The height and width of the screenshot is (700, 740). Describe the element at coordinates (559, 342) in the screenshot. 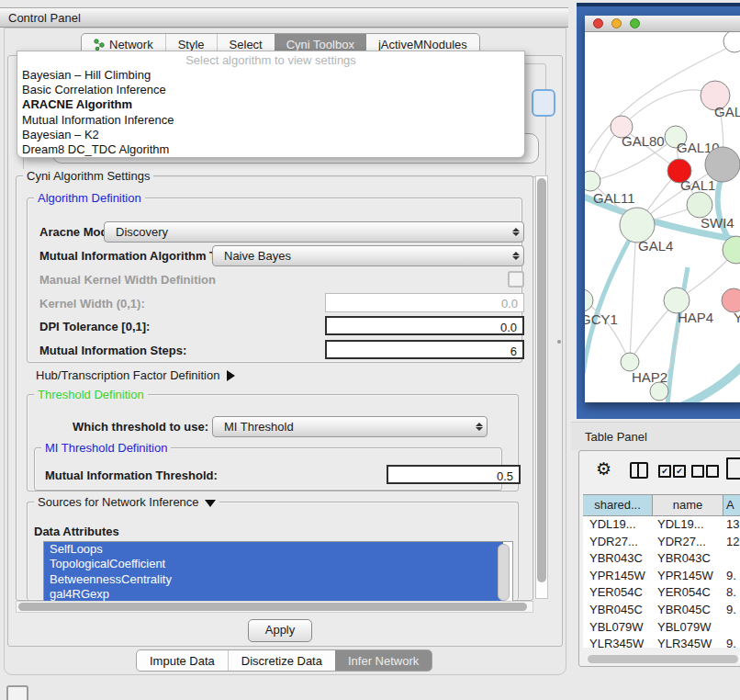

I see `panel-divider-grip` at that location.